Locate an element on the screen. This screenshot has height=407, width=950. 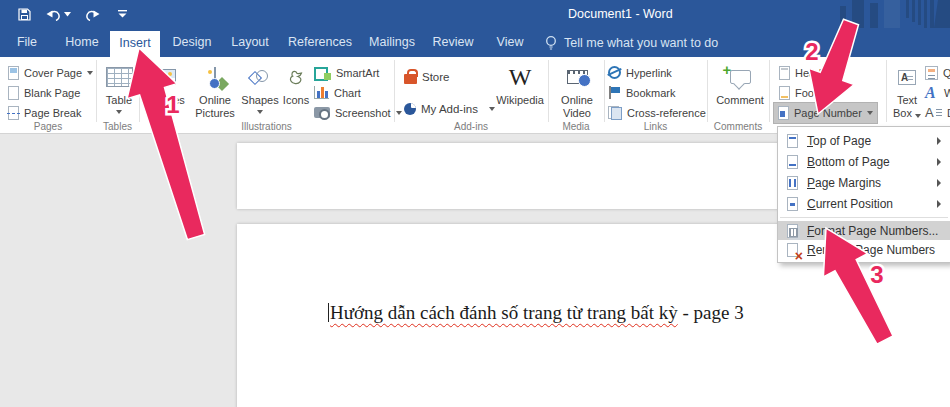
quick-parts-icon is located at coordinates (932, 73).